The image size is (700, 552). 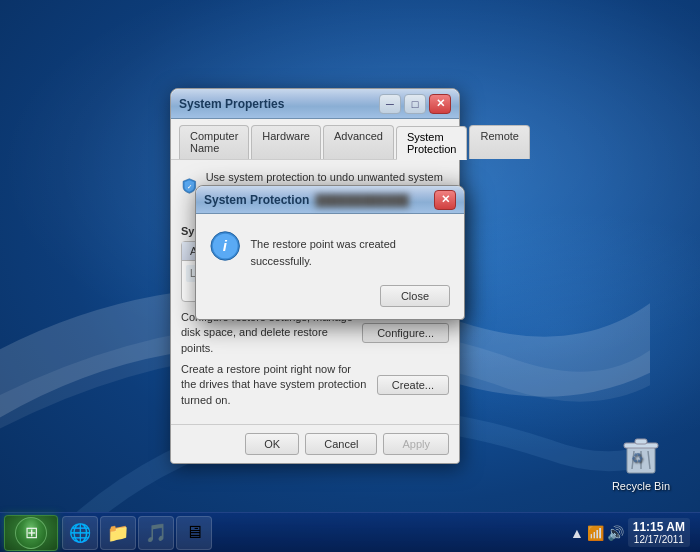 What do you see at coordinates (415, 104) in the screenshot?
I see `maximize-button: □` at bounding box center [415, 104].